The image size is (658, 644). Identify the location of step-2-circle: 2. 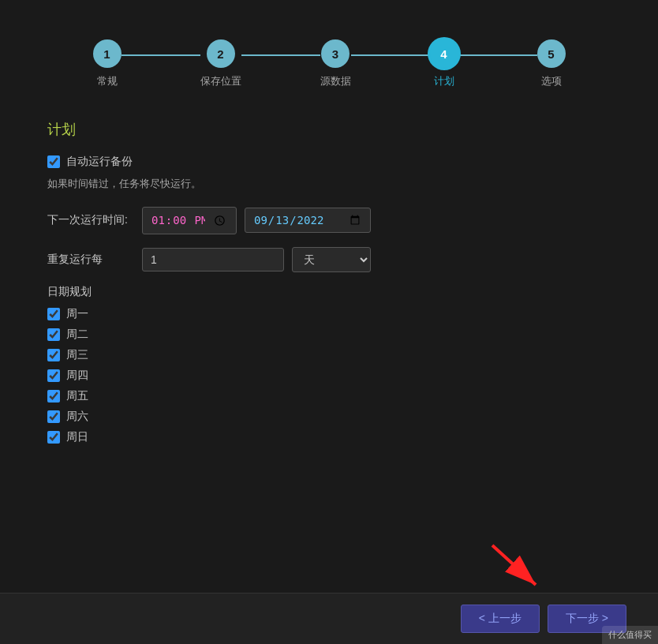
(221, 54).